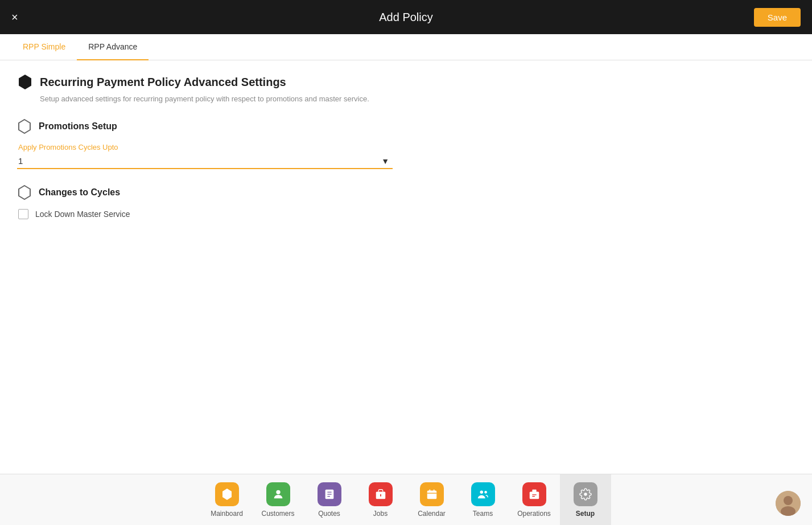  What do you see at coordinates (329, 494) in the screenshot?
I see `quotes-icon` at bounding box center [329, 494].